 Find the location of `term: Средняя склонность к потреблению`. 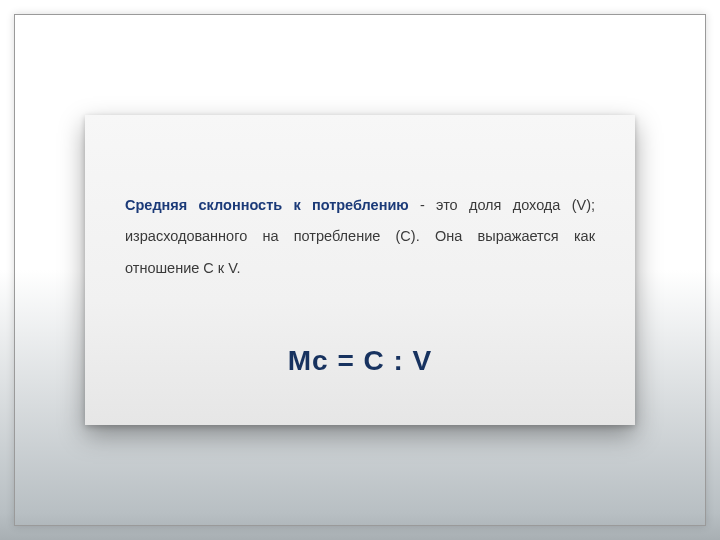

term: Средняя склонность к потреблению is located at coordinates (267, 205).